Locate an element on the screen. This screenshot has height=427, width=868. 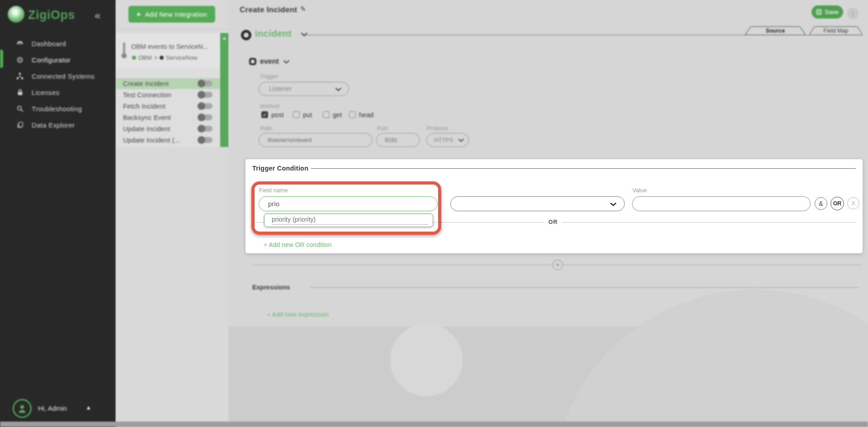
condition-operator-select is located at coordinates (538, 204).